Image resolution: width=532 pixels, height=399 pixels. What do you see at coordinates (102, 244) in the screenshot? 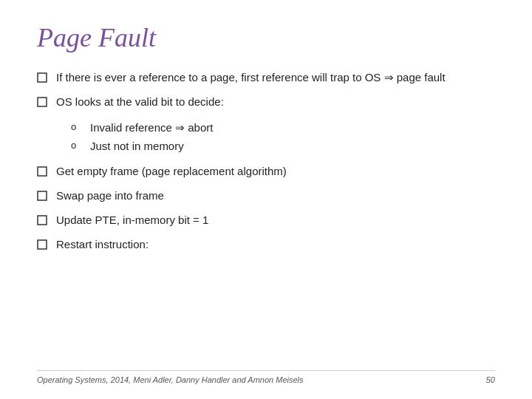
I see `lower-bullet4-text: Restart instruction:` at bounding box center [102, 244].